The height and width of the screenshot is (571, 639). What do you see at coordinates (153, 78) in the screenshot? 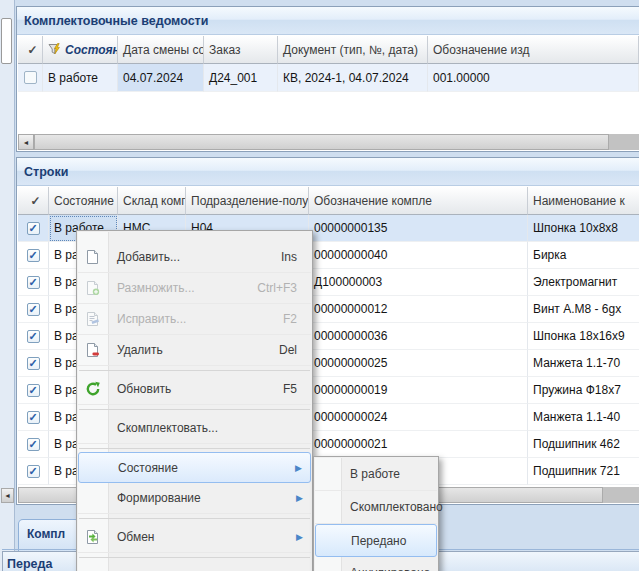
I see `cell-text: 04.07.2024` at bounding box center [153, 78].